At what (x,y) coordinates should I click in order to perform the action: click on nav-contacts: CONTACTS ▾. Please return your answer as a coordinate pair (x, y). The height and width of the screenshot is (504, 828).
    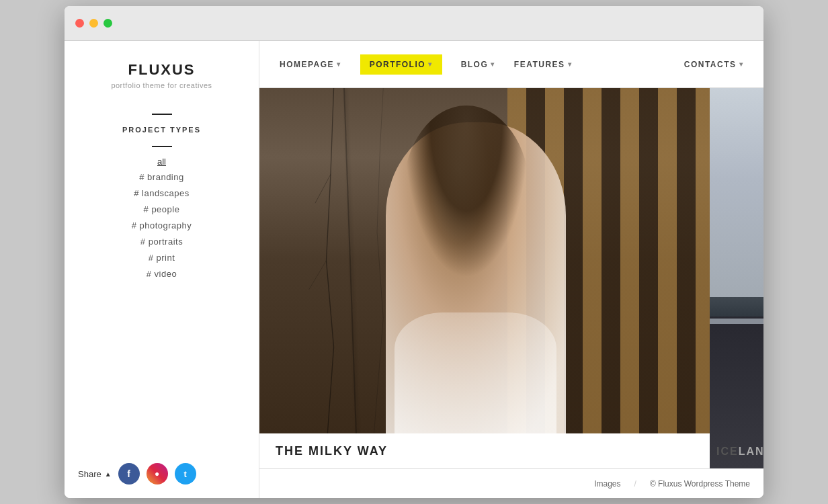
    Looking at the image, I should click on (714, 65).